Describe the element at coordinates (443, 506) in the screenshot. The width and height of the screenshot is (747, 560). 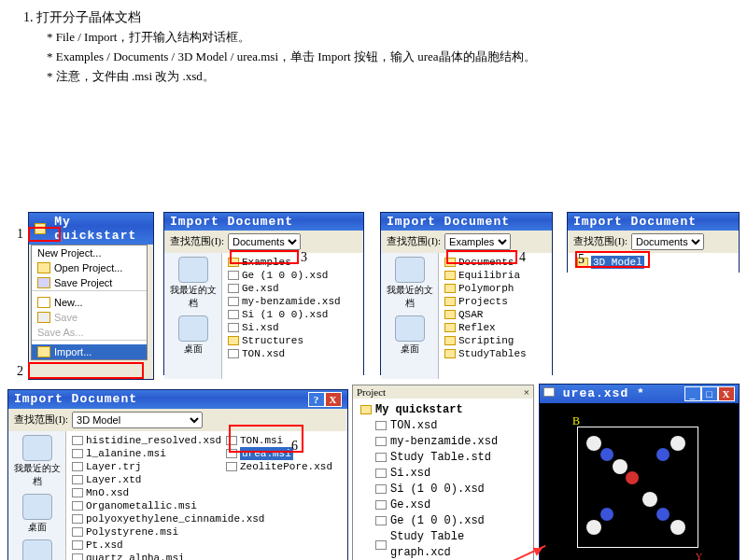
I see `tree-item: Ge.xsd` at that location.